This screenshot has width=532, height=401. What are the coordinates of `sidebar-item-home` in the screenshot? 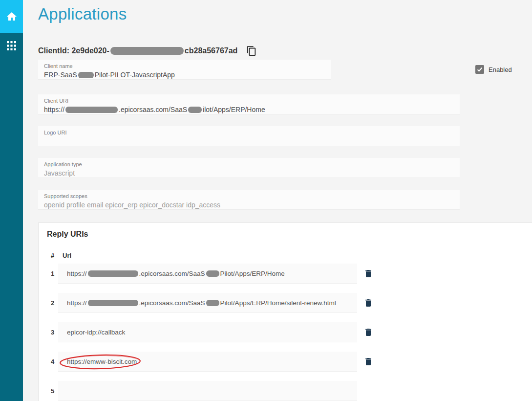 It's located at (12, 17).